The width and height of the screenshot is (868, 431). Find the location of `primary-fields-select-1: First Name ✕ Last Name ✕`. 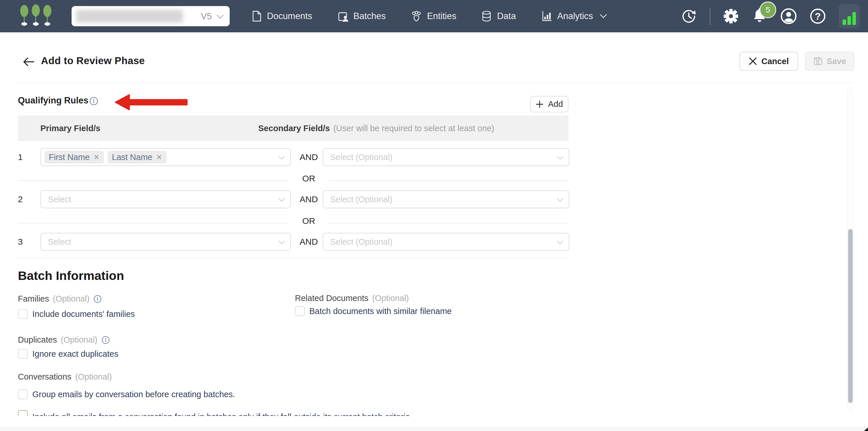

primary-fields-select-1: First Name ✕ Last Name ✕ is located at coordinates (166, 157).